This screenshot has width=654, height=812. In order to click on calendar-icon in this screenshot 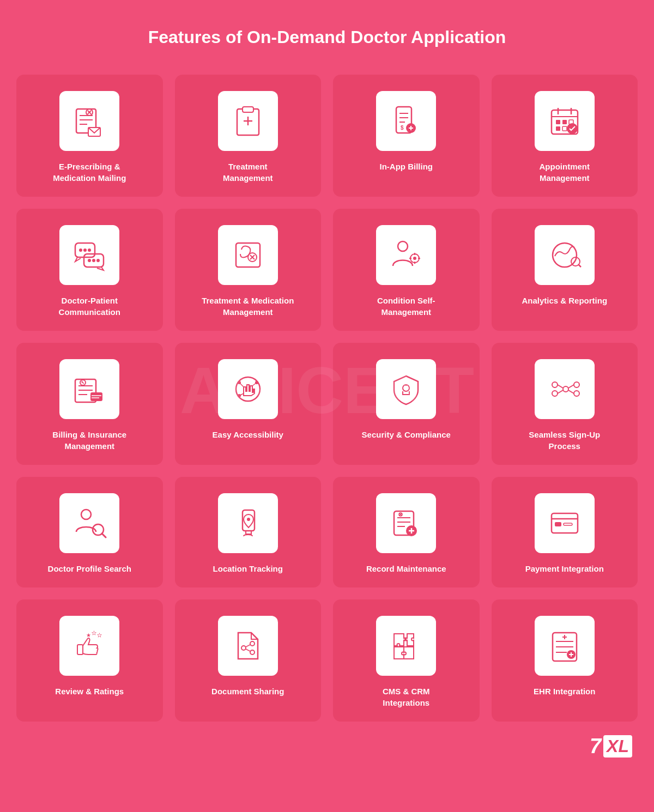, I will do `click(565, 121)`.